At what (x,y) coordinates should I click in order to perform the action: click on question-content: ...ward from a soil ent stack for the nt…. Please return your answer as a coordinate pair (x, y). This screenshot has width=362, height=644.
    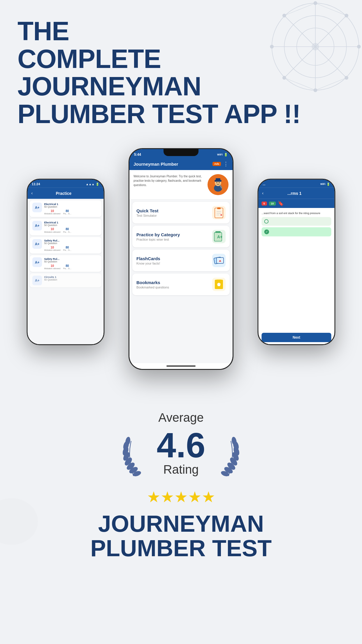
    Looking at the image, I should click on (296, 269).